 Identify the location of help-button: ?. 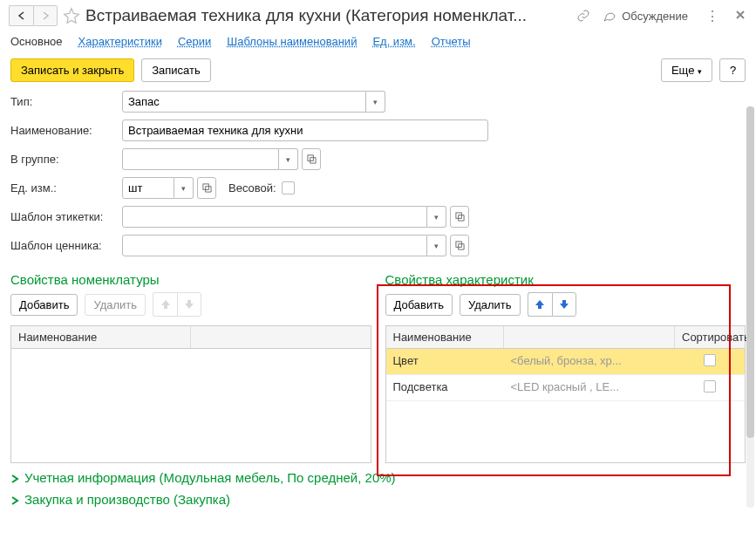
(732, 70).